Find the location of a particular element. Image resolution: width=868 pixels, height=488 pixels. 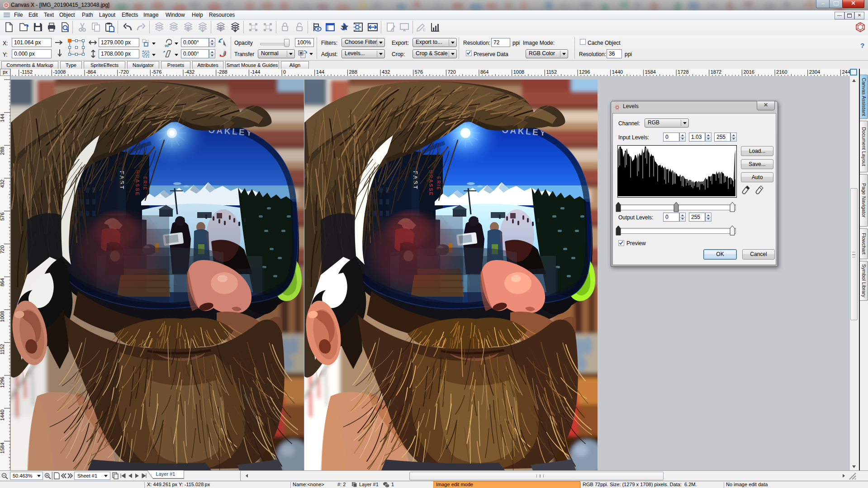

svg-text: 2448 is located at coordinates (846, 72).